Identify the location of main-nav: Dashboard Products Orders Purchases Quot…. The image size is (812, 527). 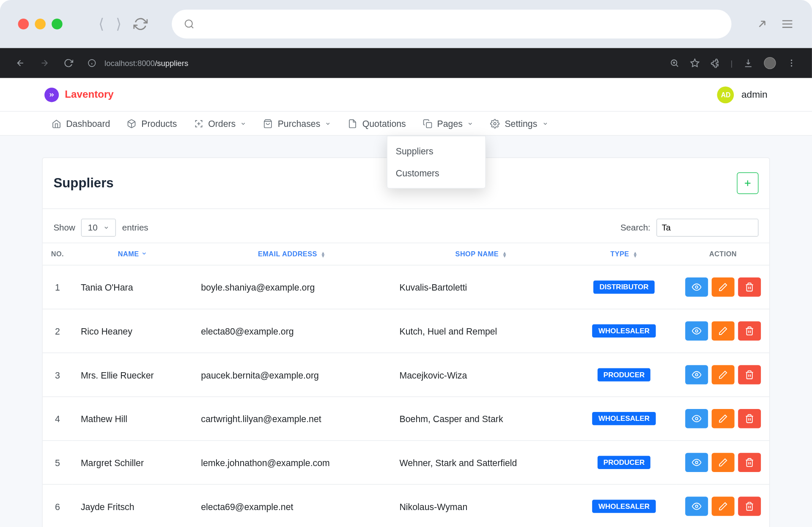
(406, 124).